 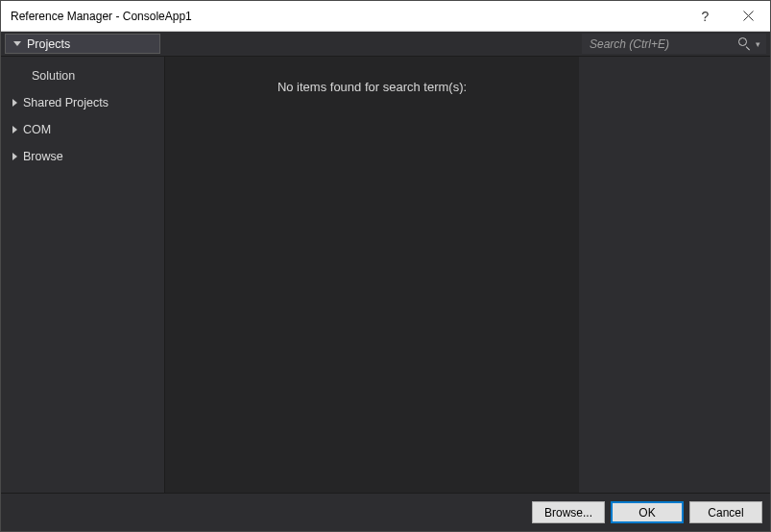 What do you see at coordinates (54, 76) in the screenshot?
I see `sidebar-item-label: Solution` at bounding box center [54, 76].